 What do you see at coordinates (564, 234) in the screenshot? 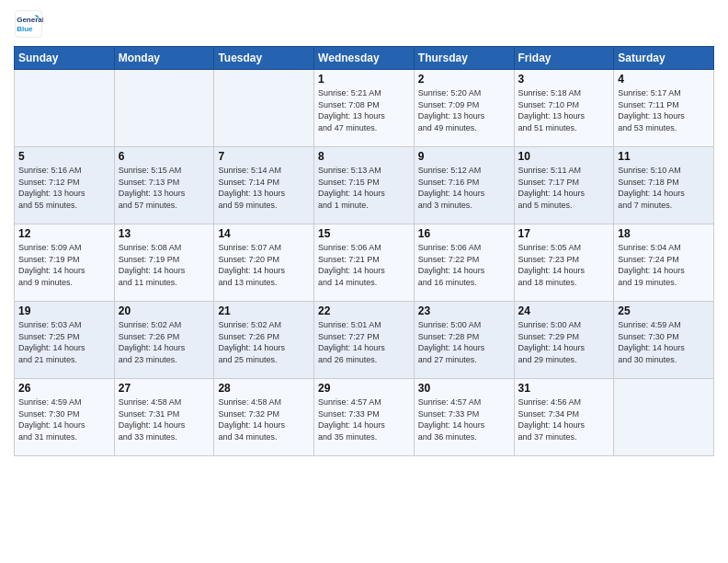
I see `day-number: 17` at bounding box center [564, 234].